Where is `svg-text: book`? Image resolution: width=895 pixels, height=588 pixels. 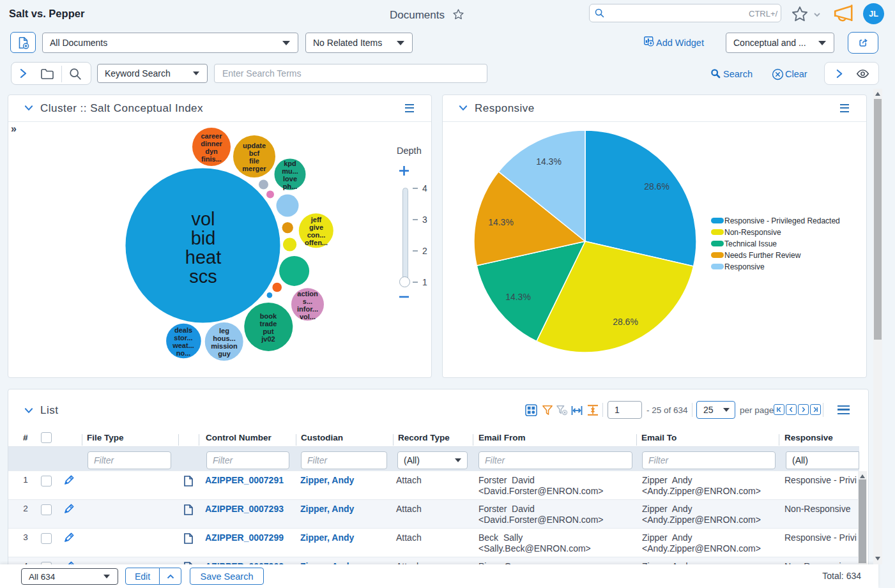 svg-text: book is located at coordinates (268, 316).